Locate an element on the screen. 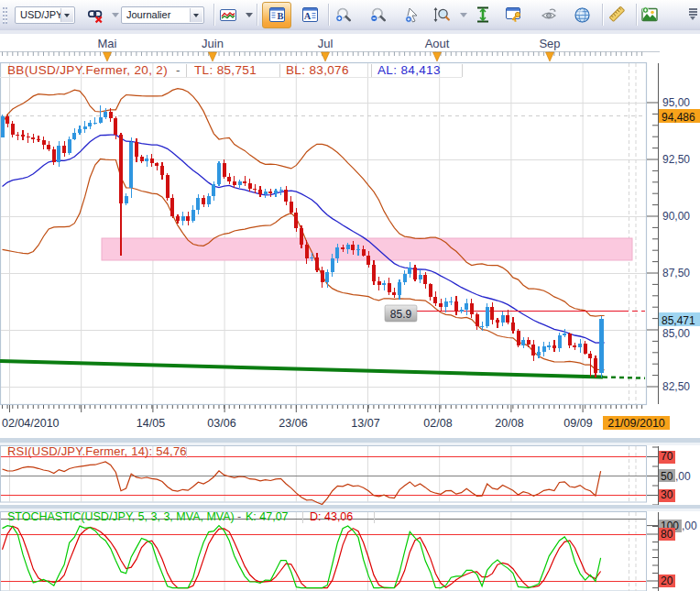  svg-text: 85.9 is located at coordinates (401, 314).